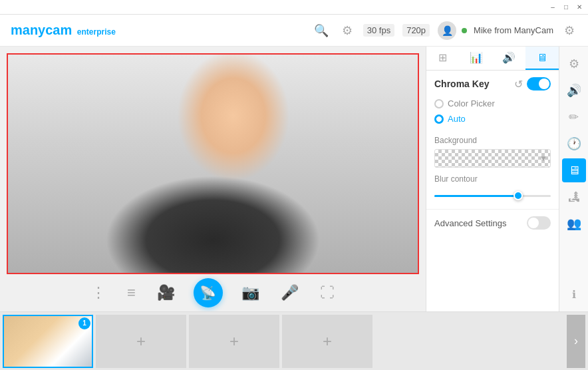 This screenshot has width=588, height=370. Describe the element at coordinates (518, 196) in the screenshot. I see `blur-thumb` at that location.